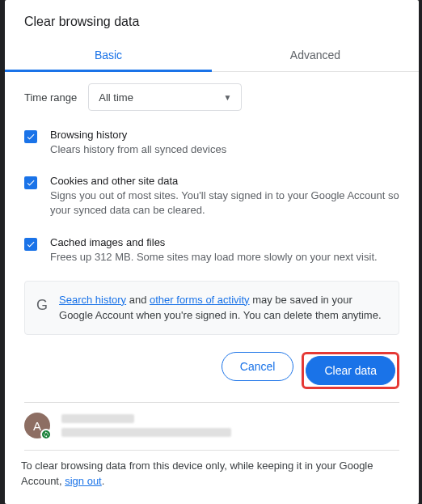 The image size is (422, 504). I want to click on option-body: Cookies and other site data Signs you ou…, so click(225, 196).